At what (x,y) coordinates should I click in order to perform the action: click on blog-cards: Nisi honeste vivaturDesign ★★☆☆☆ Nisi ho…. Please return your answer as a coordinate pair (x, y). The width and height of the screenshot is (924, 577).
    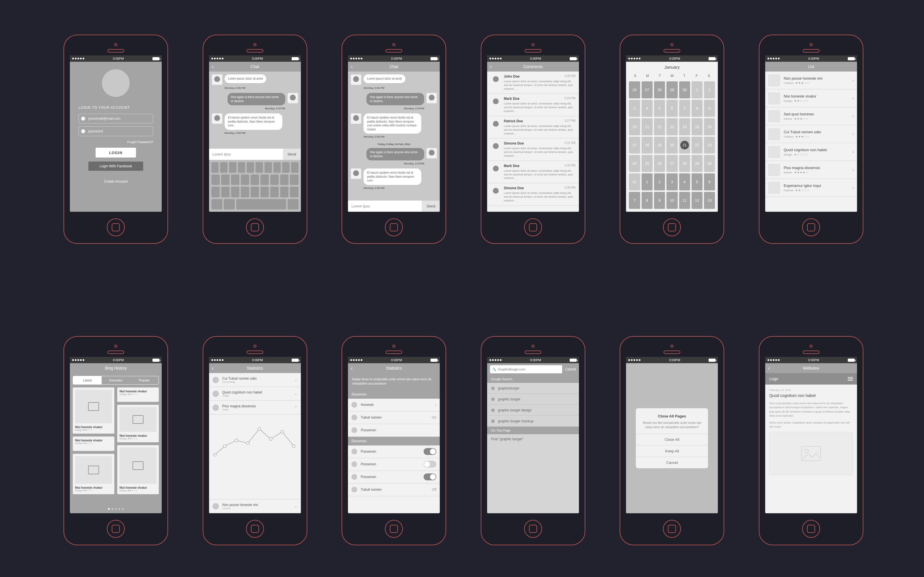
    Looking at the image, I should click on (116, 446).